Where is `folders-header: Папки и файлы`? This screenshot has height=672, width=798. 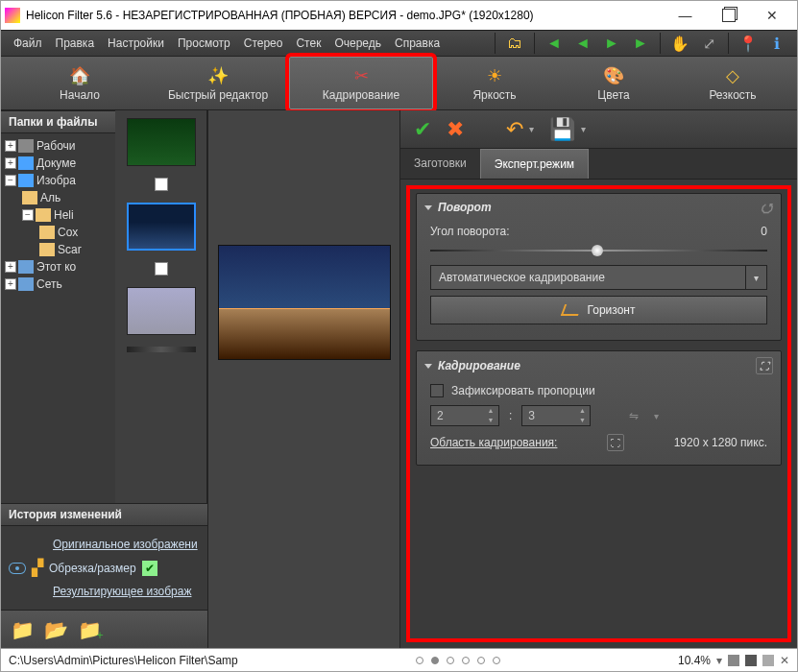
folders-header: Папки и файлы is located at coordinates (58, 122).